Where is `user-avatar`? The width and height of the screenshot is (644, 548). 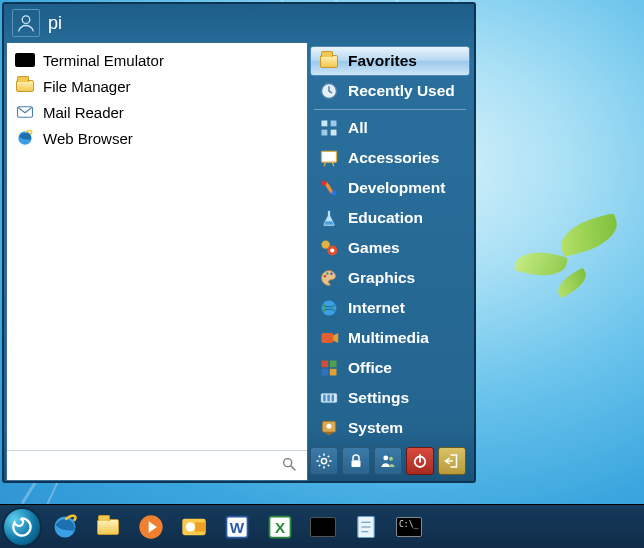 user-avatar is located at coordinates (26, 23).